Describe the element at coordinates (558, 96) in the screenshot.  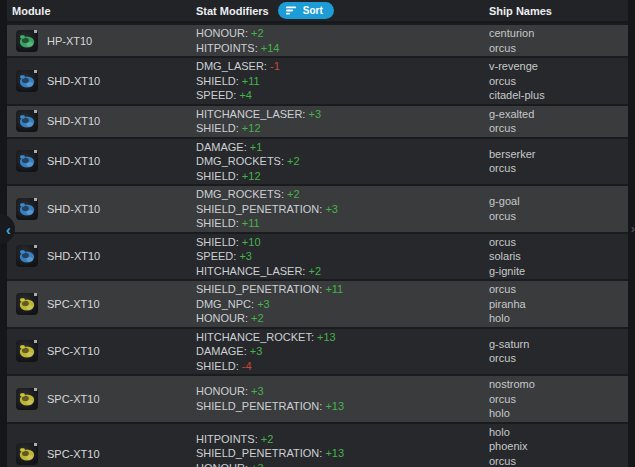
I see `ship-name: citadel-plus` at that location.